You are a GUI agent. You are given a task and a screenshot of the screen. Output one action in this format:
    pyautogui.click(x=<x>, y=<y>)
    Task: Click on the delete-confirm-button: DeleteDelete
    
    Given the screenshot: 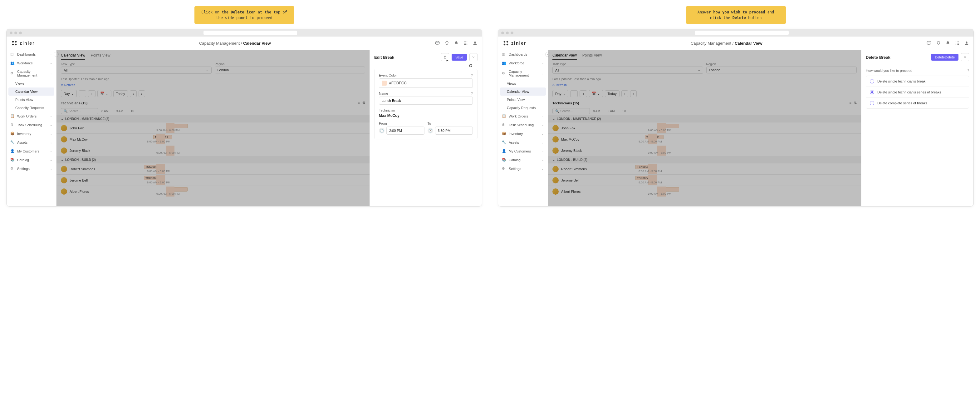 What is the action you would take?
    pyautogui.click(x=945, y=57)
    